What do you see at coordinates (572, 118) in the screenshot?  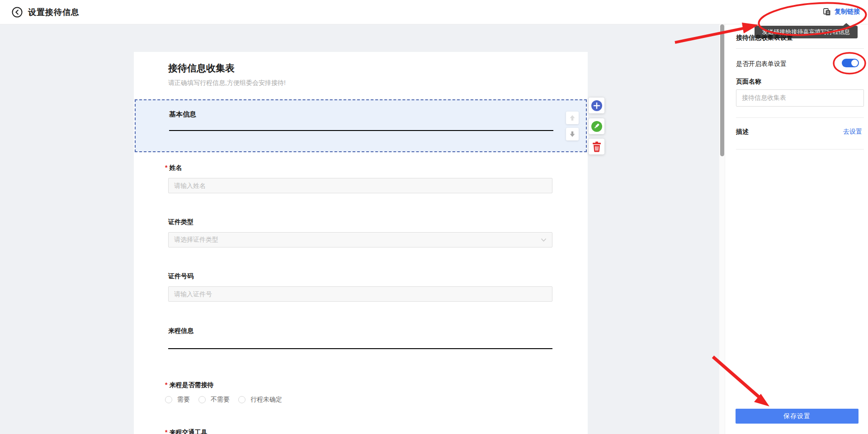 I see `move-up-button` at bounding box center [572, 118].